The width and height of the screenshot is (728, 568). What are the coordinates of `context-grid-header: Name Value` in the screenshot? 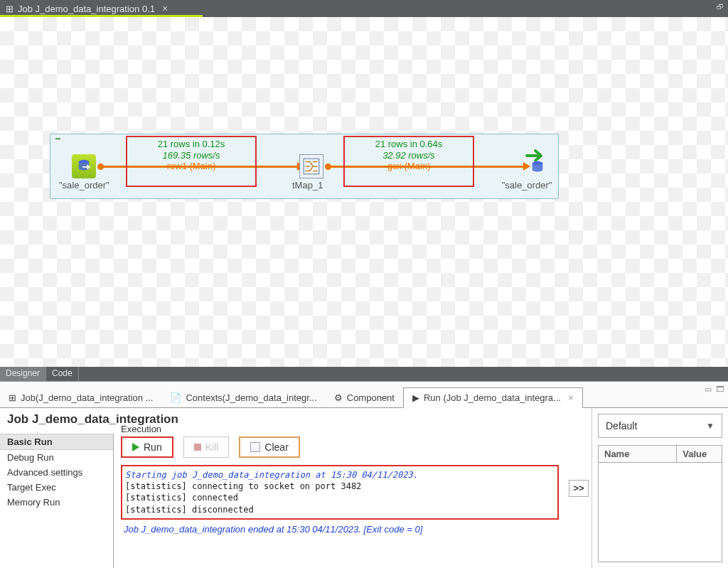 It's located at (660, 454).